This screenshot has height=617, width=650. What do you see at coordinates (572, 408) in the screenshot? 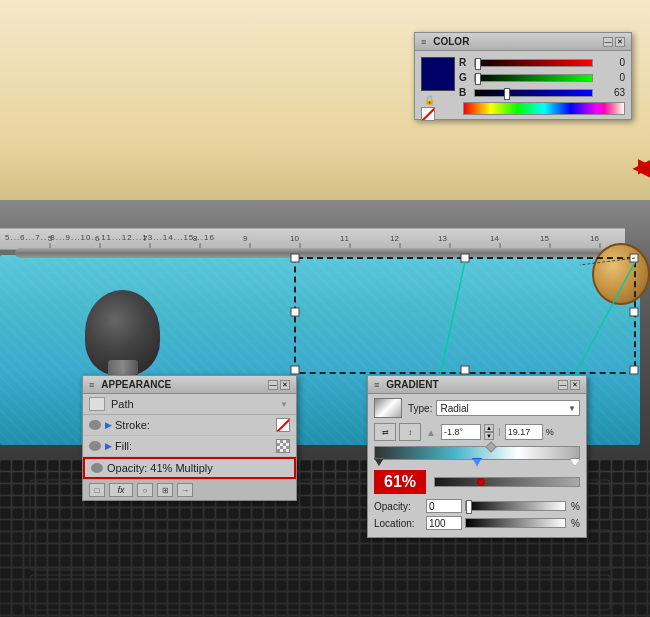
I see `gradient-type-dropdown-arrow: ▼` at bounding box center [572, 408].